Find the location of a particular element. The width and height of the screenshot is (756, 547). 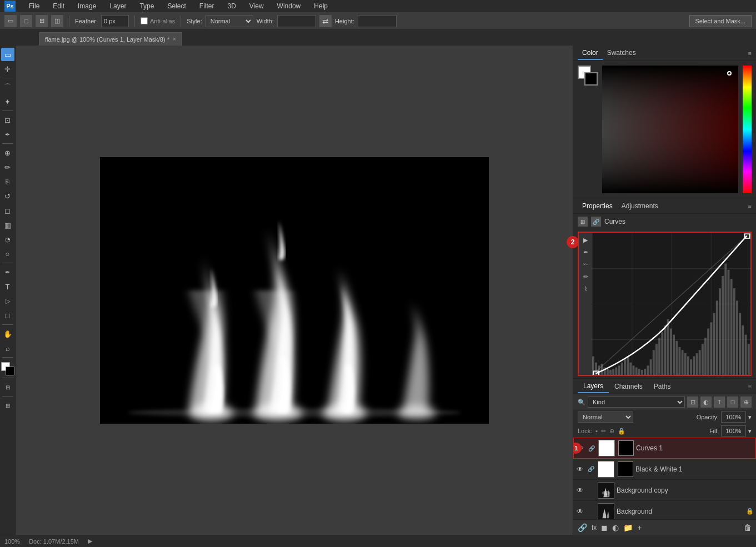

lock-pixel-btn: ▪ is located at coordinates (597, 431).